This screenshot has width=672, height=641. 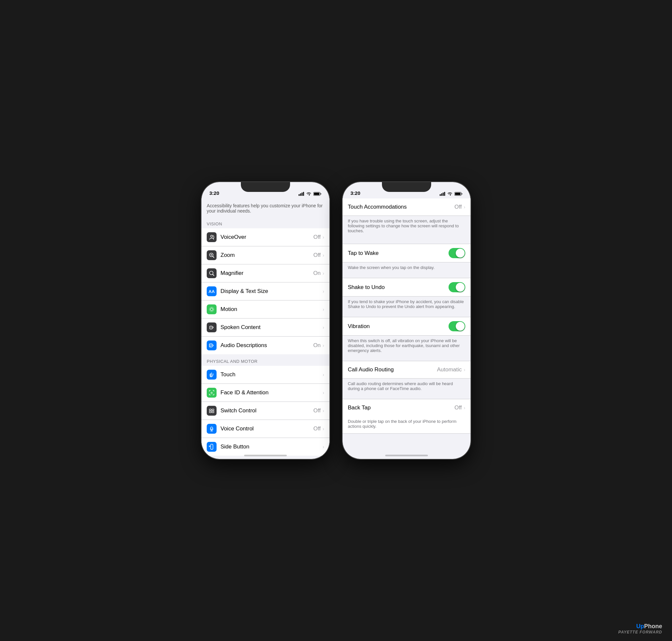 I want to click on side-chevron: ›, so click(x=323, y=447).